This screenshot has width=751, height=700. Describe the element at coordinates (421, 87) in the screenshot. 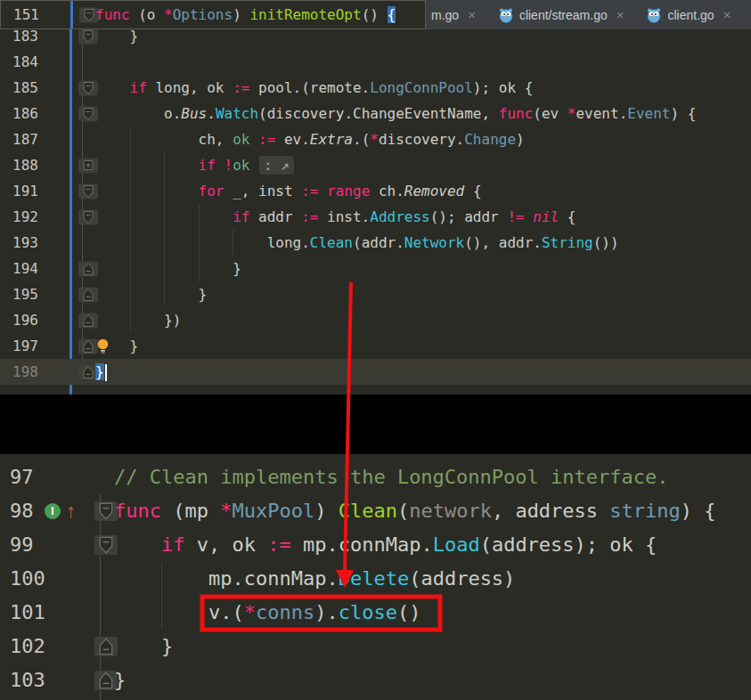

I see `code-token: LongConnPool` at that location.